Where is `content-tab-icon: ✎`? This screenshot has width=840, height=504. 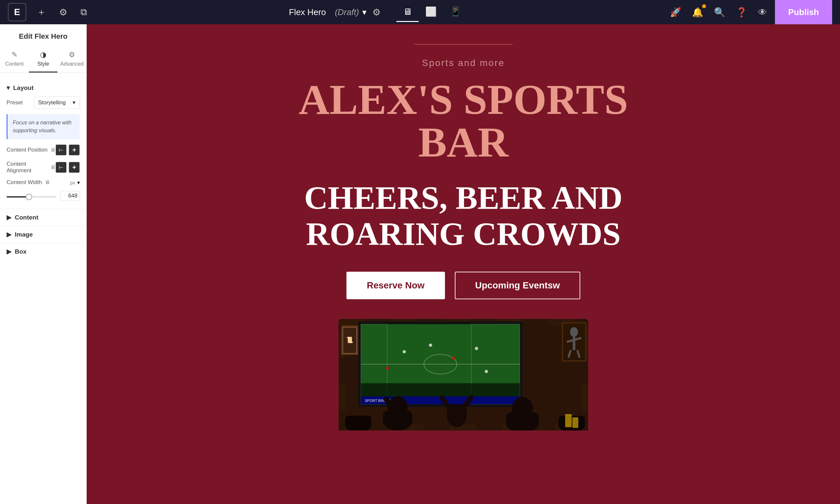 content-tab-icon: ✎ is located at coordinates (14, 55).